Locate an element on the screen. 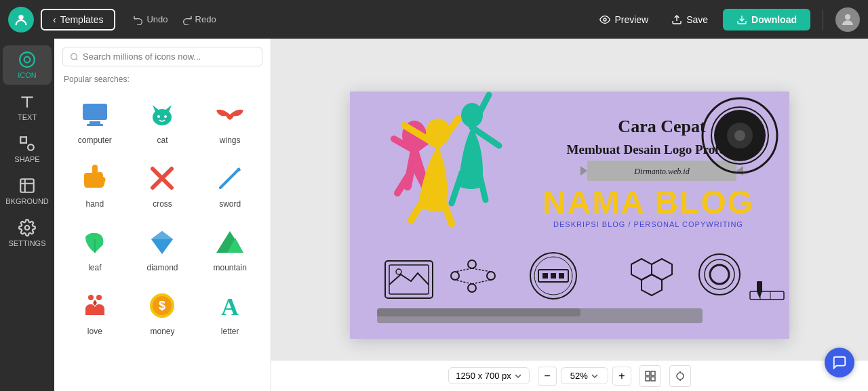 Image resolution: width=868 pixels, height=391 pixels. sidebar-item-background-label: BKGROUND is located at coordinates (27, 201).